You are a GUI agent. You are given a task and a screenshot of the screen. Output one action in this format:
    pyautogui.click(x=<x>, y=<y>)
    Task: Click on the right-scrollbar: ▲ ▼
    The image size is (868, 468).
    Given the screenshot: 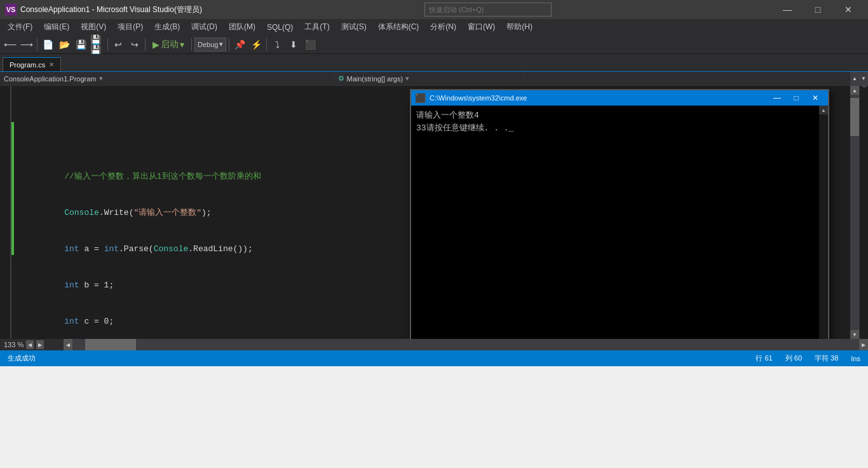 What is the action you would take?
    pyautogui.click(x=855, y=212)
    